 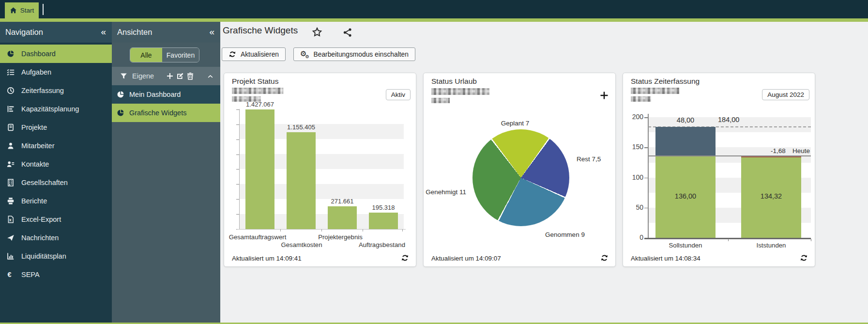 I want to click on view-item-mein-dashboard: Mein Dashboard, so click(x=166, y=94).